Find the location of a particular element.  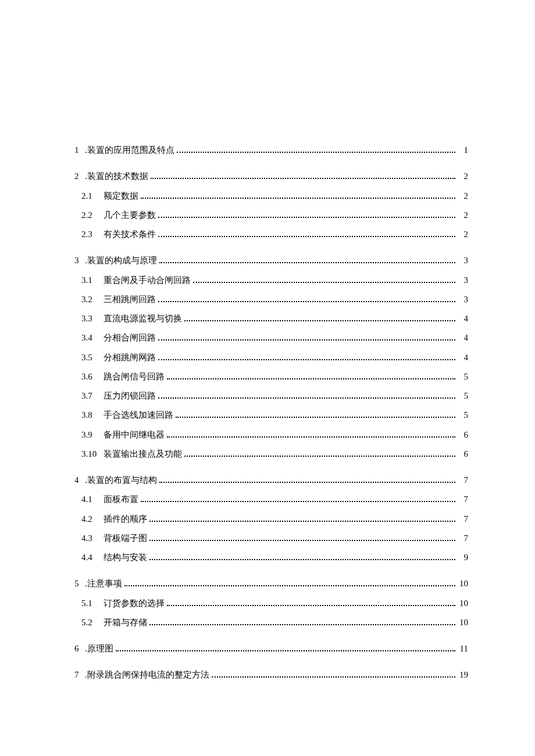

toc-title: .装置的技术数据 is located at coordinates (116, 177).